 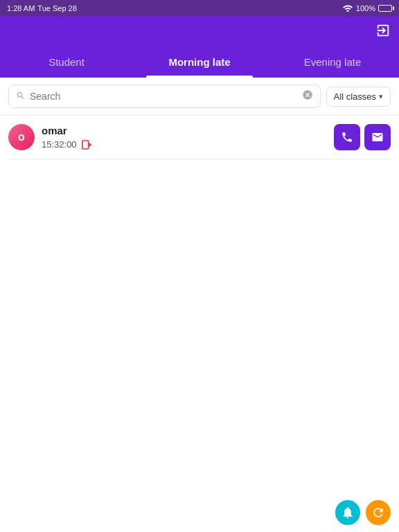 What do you see at coordinates (165, 96) in the screenshot?
I see `search-box` at bounding box center [165, 96].